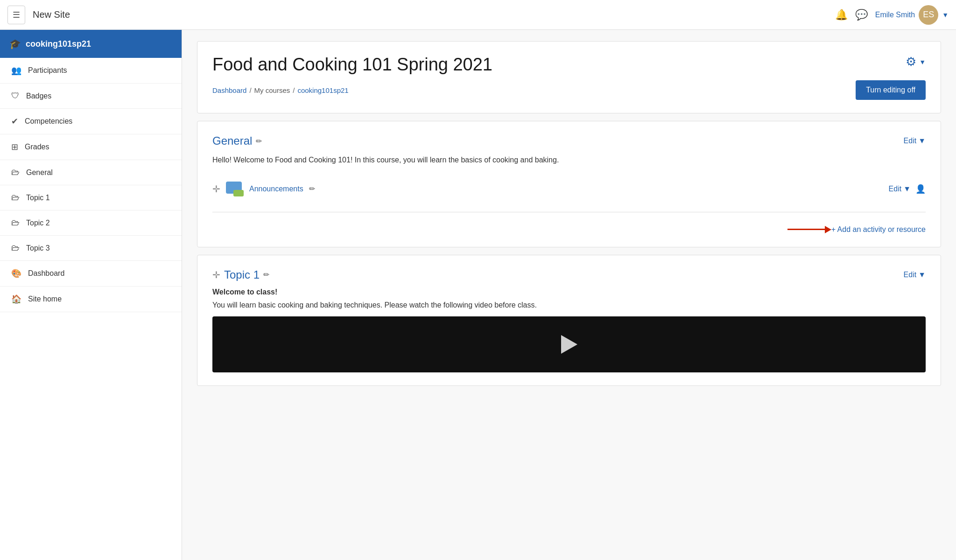 The width and height of the screenshot is (956, 560). Describe the element at coordinates (569, 77) in the screenshot. I see `page-header-card: Food and Cooking 101 Spring 2021 ⚙ ▼ Das…` at that location.